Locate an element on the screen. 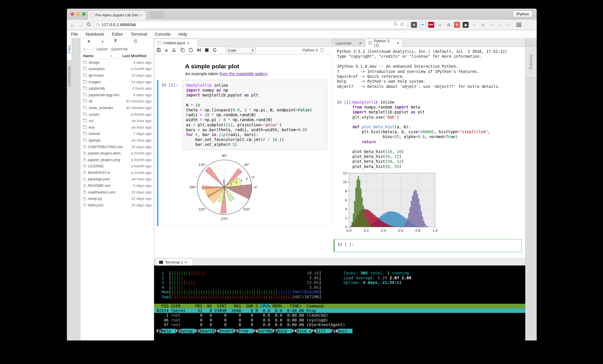 This screenshot has width=603, height=364. sort-asc-icon: ▲ is located at coordinates (111, 56).